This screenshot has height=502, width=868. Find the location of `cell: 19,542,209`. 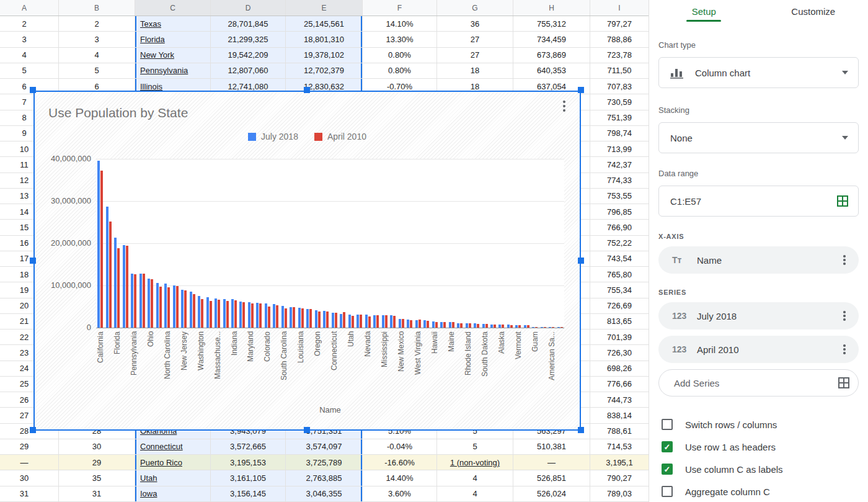

cell: 19,542,209 is located at coordinates (248, 55).